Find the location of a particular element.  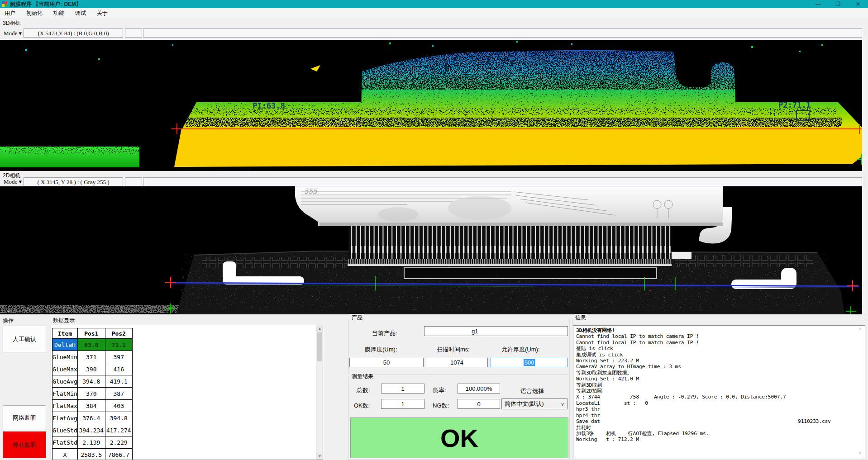

status-result-box: OK is located at coordinates (459, 438).